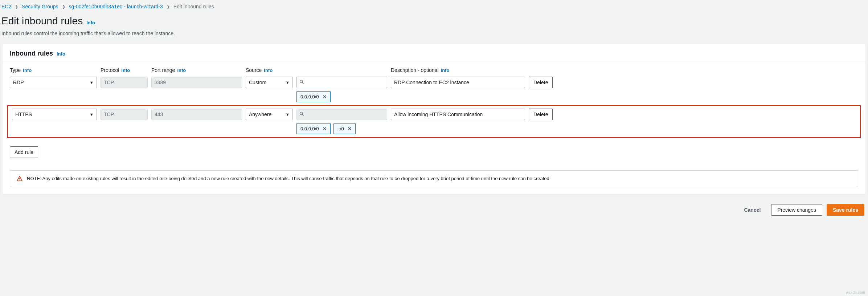 Image resolution: width=868 pixels, height=296 pixels. I want to click on breadcrumb: EC2 ❯ Security Groups ❯ sg-002fe10b00db3…, so click(434, 6).